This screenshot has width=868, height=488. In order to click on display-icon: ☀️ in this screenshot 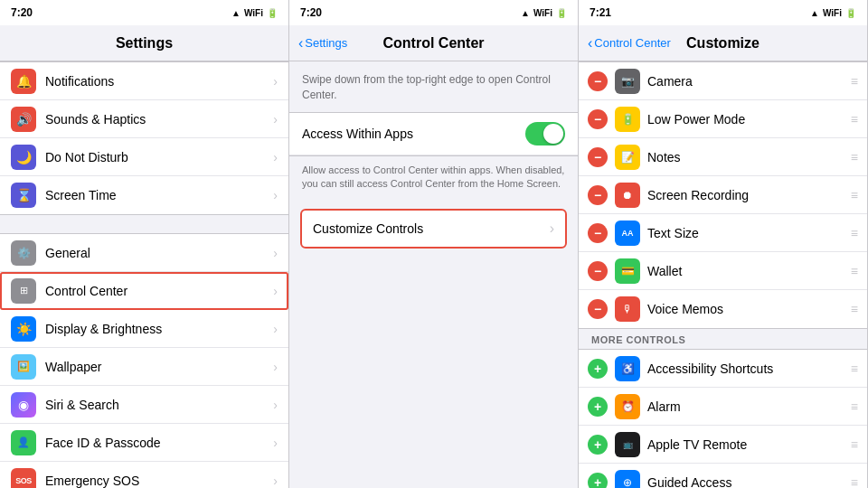, I will do `click(24, 329)`.